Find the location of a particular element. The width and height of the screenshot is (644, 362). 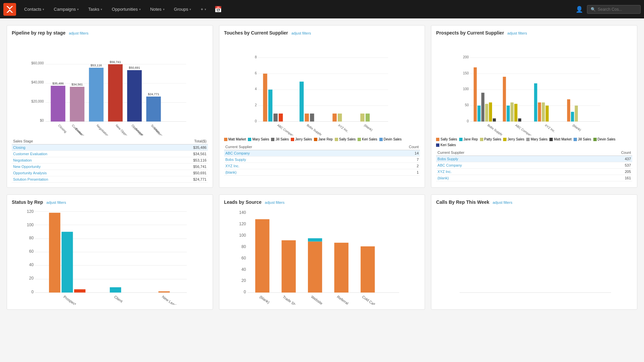

stage-solution: Solution Presentation is located at coordinates (80, 180).